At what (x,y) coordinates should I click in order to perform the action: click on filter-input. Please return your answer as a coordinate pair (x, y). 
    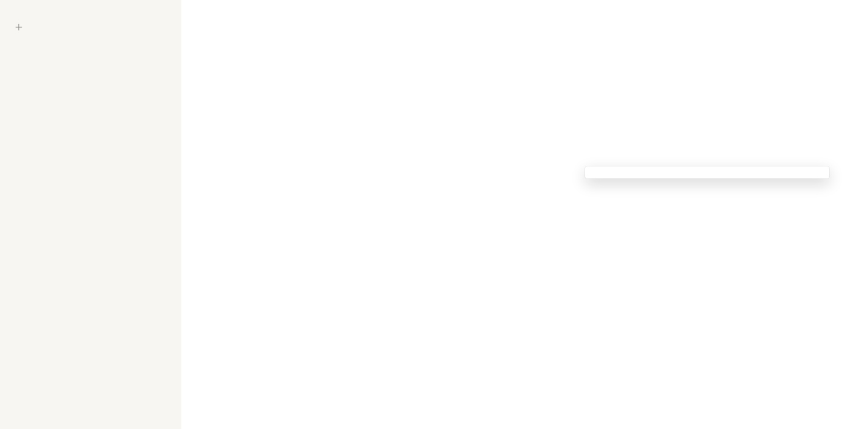
    Looking at the image, I should click on (525, 121).